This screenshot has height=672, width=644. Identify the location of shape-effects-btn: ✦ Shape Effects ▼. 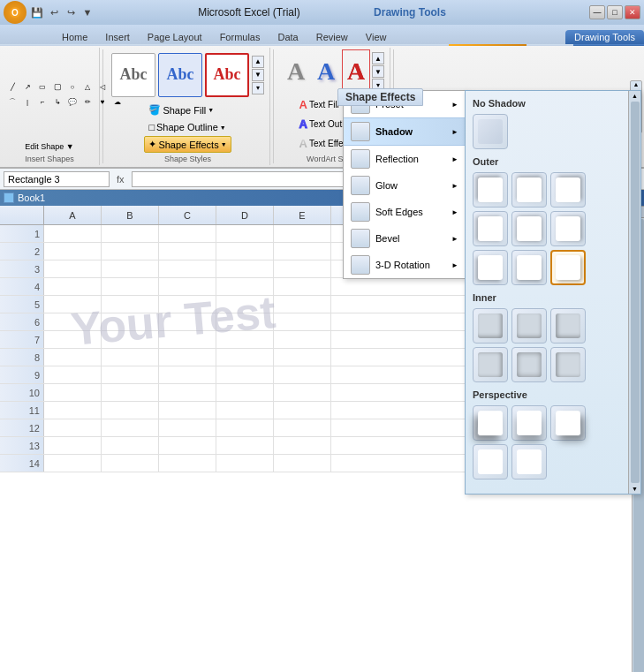
(187, 145).